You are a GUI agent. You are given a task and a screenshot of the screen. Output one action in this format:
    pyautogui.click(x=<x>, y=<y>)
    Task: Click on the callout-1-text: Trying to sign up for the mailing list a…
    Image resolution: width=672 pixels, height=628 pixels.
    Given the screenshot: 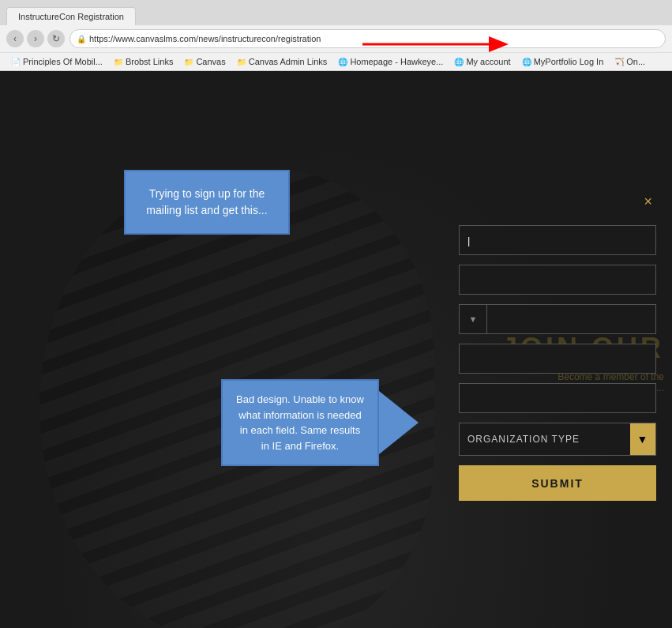 What is the action you would take?
    pyautogui.click(x=207, y=202)
    